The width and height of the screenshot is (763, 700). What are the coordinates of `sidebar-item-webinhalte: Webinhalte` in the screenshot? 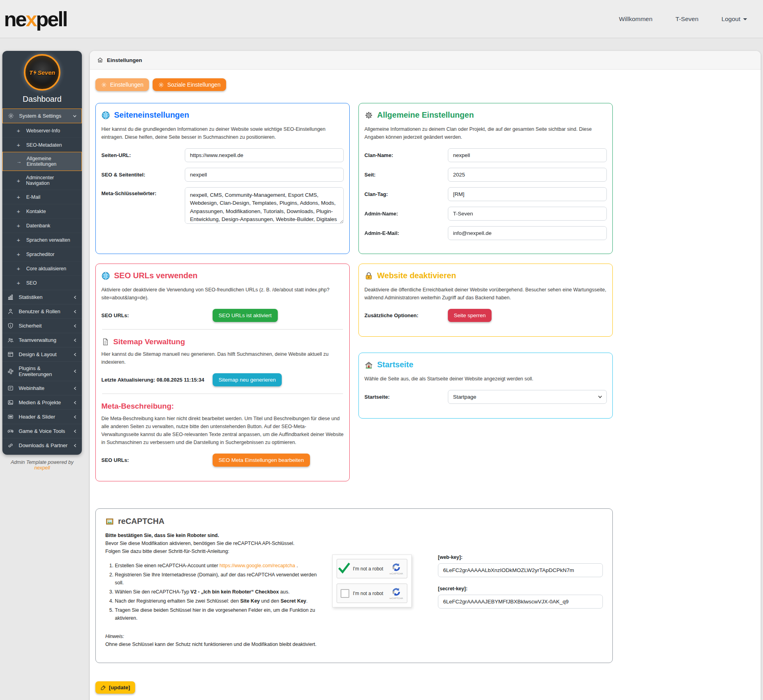 It's located at (42, 388).